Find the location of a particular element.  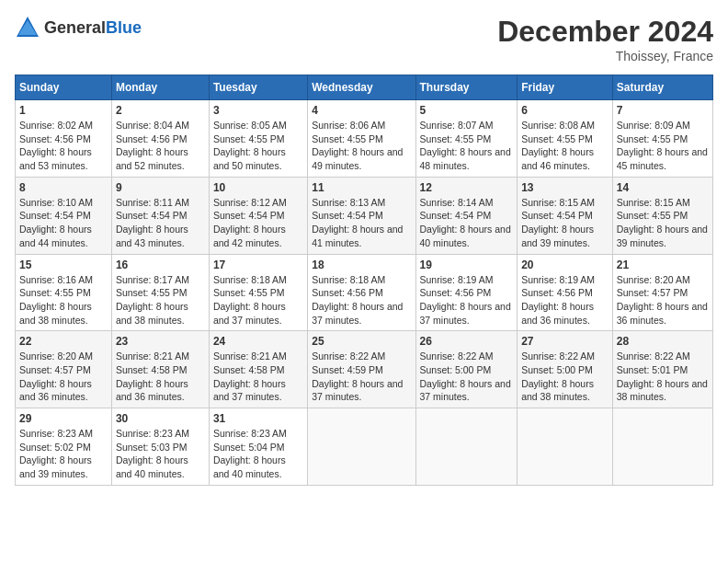

calendar-header-cell: Wednesday is located at coordinates (362, 88).